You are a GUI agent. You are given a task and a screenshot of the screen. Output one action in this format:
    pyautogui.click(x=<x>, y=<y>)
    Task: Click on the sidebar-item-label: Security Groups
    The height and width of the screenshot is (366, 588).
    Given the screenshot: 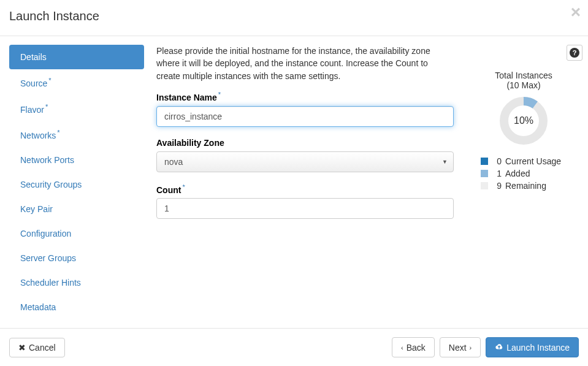 What is the action you would take?
    pyautogui.click(x=51, y=185)
    